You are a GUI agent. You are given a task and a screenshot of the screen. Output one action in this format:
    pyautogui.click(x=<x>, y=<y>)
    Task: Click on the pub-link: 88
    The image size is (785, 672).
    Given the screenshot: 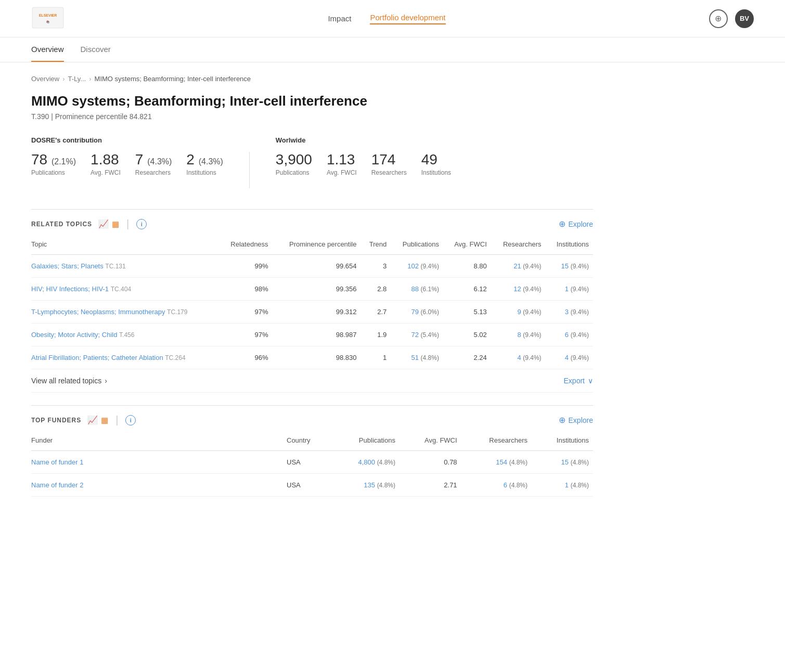 What is the action you would take?
    pyautogui.click(x=415, y=289)
    